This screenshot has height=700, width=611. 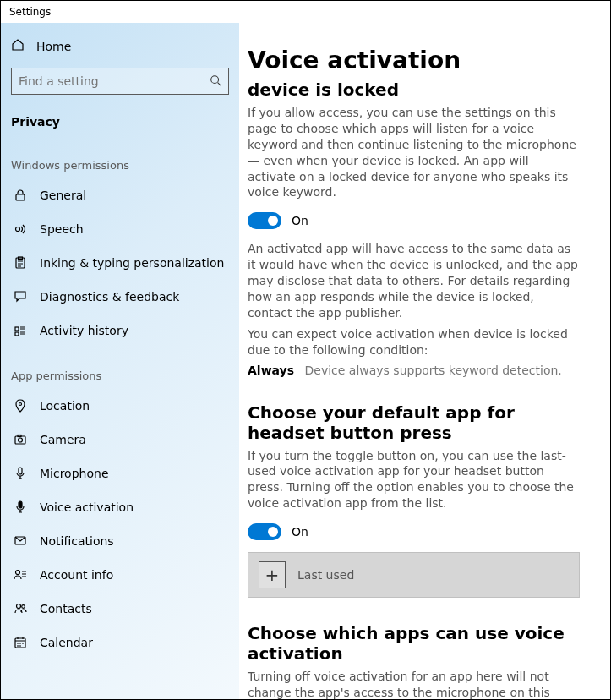 I want to click on voice-activation-icon, so click(x=20, y=507).